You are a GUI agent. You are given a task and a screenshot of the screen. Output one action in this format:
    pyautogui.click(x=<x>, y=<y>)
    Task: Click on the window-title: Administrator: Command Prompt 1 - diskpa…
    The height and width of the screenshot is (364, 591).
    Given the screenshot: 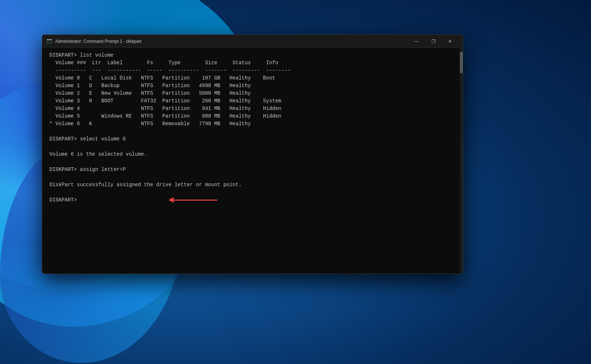 What is the action you would take?
    pyautogui.click(x=232, y=41)
    